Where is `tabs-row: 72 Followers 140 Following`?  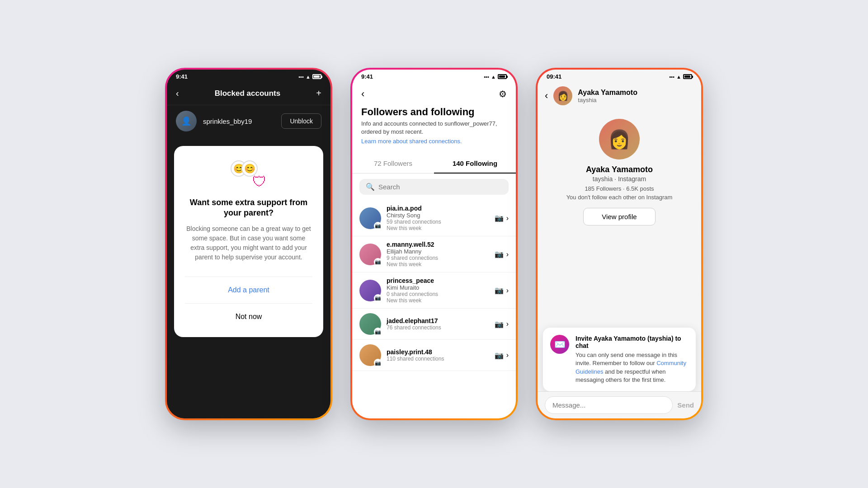
tabs-row: 72 Followers 140 Following is located at coordinates (434, 164).